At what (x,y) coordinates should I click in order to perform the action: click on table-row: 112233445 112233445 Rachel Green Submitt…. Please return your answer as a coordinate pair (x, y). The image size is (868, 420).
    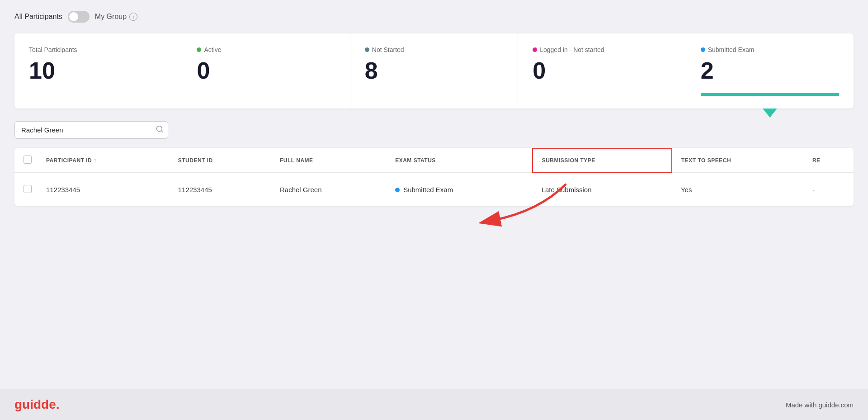
    Looking at the image, I should click on (434, 189).